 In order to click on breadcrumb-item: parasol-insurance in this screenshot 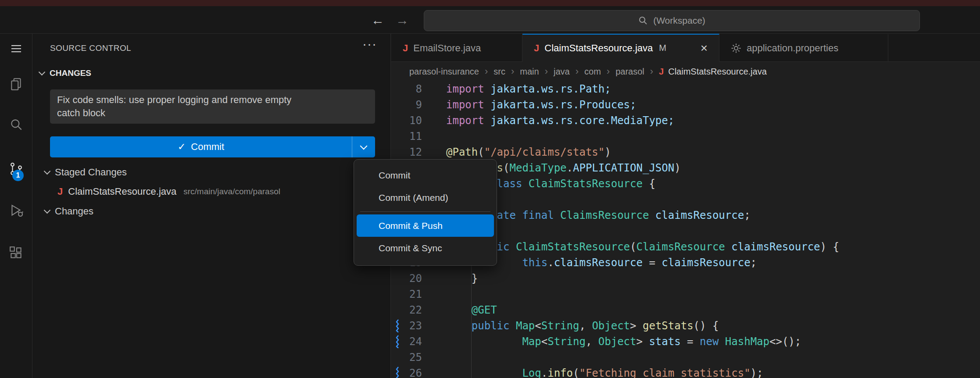, I will do `click(444, 72)`.